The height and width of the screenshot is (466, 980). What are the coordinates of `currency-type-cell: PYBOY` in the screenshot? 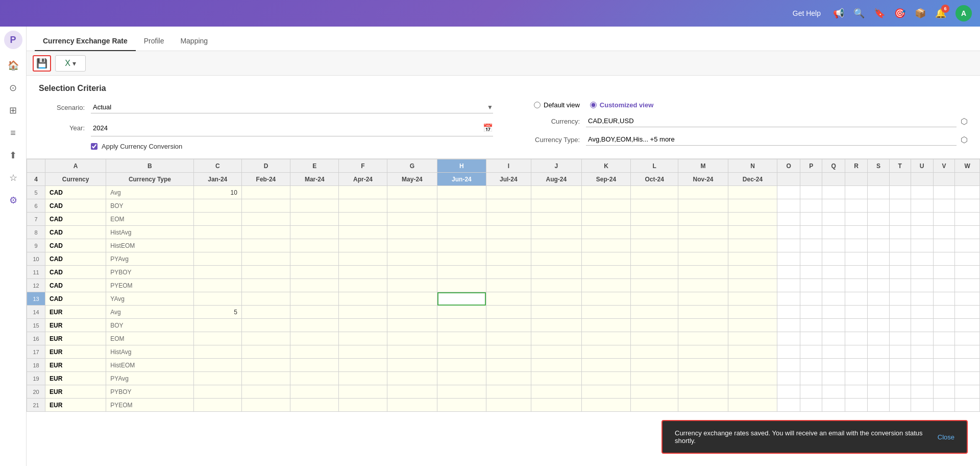 It's located at (150, 392).